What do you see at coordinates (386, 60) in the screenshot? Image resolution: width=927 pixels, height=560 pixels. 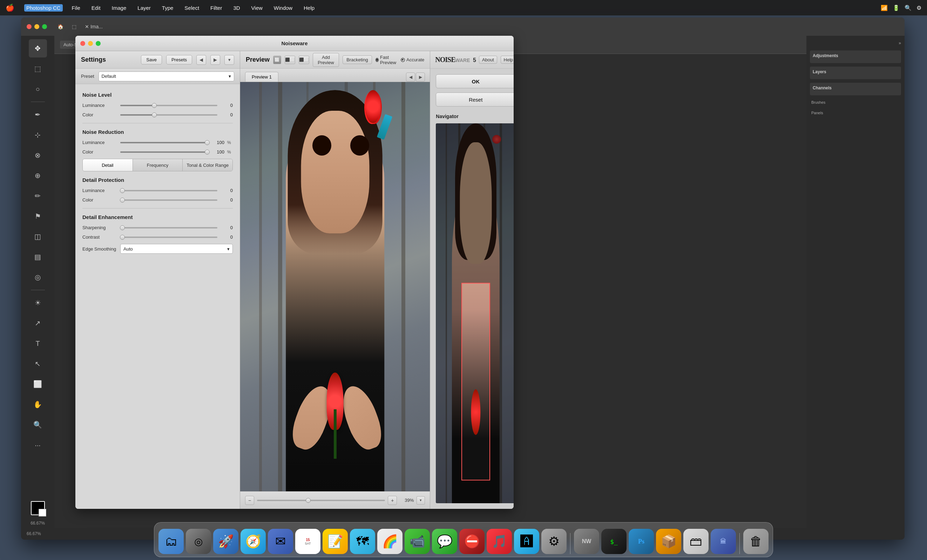 I see `nw-fast-preview-radio: Fast Preview` at bounding box center [386, 60].